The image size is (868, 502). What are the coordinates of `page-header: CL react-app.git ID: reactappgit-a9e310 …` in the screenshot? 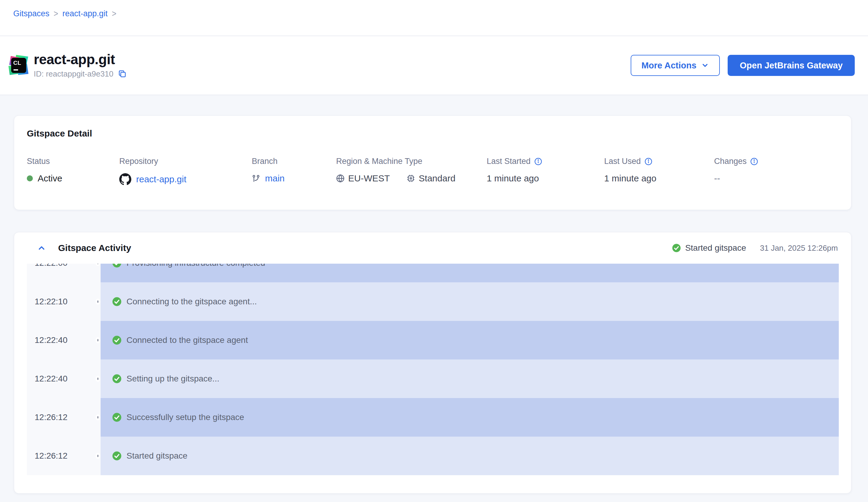 It's located at (434, 65).